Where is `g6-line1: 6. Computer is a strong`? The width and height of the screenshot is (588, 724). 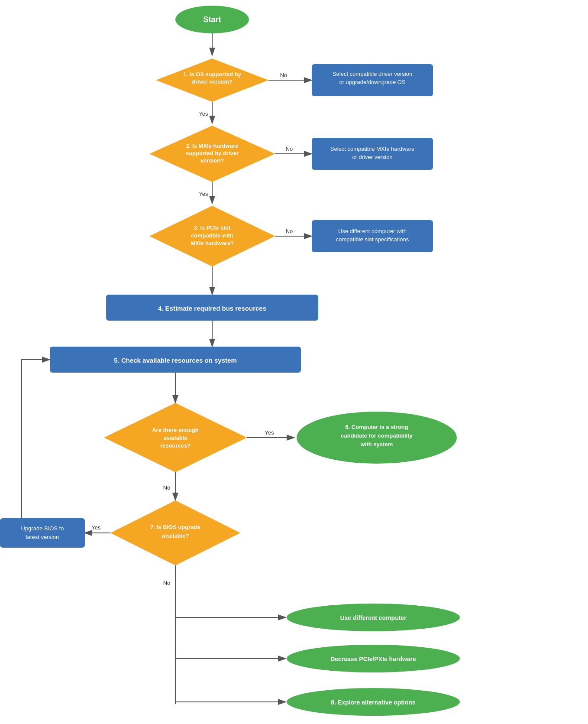
g6-line1: 6. Computer is a strong is located at coordinates (377, 427).